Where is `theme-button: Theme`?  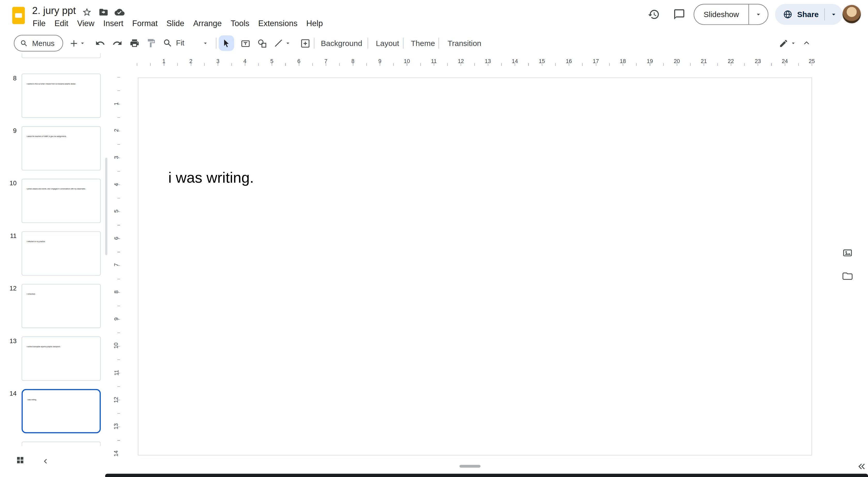
theme-button: Theme is located at coordinates (423, 43).